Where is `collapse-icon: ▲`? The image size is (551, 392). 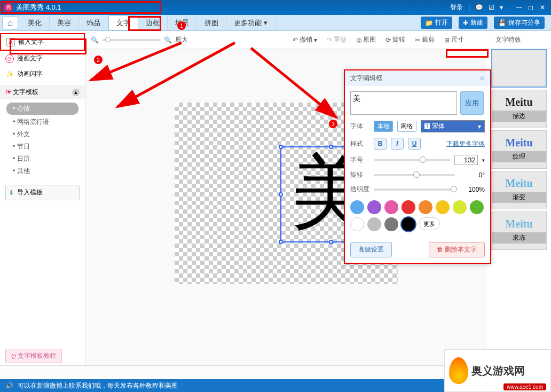
collapse-icon: ▲ is located at coordinates (76, 92).